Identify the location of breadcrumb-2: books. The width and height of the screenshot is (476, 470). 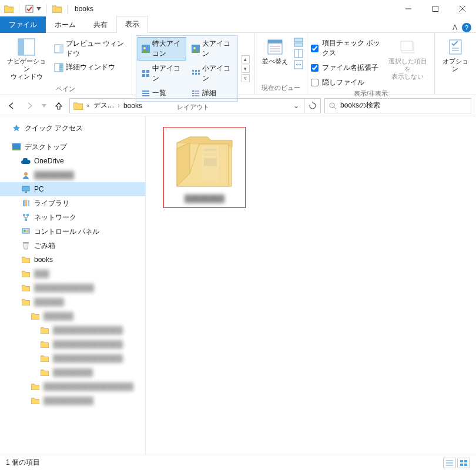
(133, 106).